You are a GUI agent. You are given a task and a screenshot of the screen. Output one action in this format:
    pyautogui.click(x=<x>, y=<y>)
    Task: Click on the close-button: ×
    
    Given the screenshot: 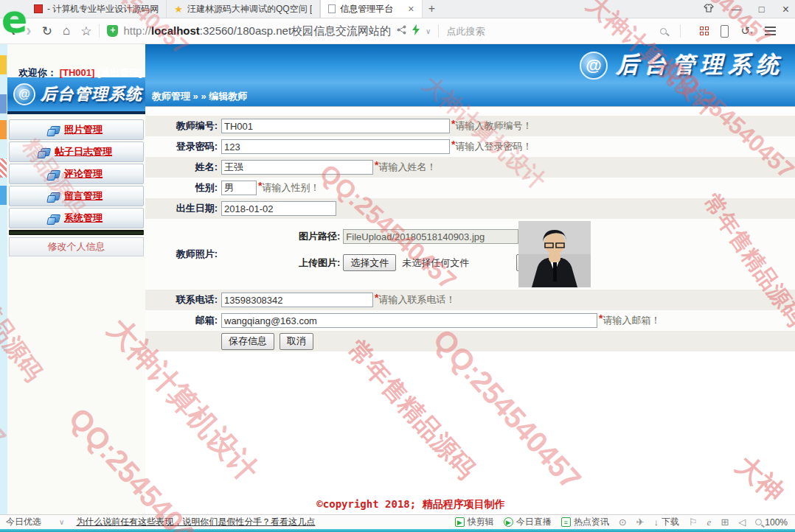 What is the action you would take?
    pyautogui.click(x=786, y=10)
    